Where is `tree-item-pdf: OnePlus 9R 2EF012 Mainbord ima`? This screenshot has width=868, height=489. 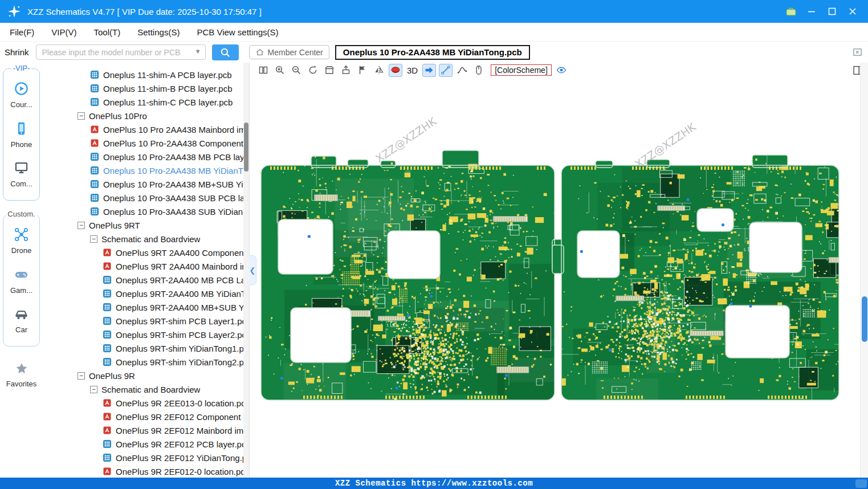
tree-item-pdf: OnePlus 9R 2EF012 Mainbord ima is located at coordinates (146, 430).